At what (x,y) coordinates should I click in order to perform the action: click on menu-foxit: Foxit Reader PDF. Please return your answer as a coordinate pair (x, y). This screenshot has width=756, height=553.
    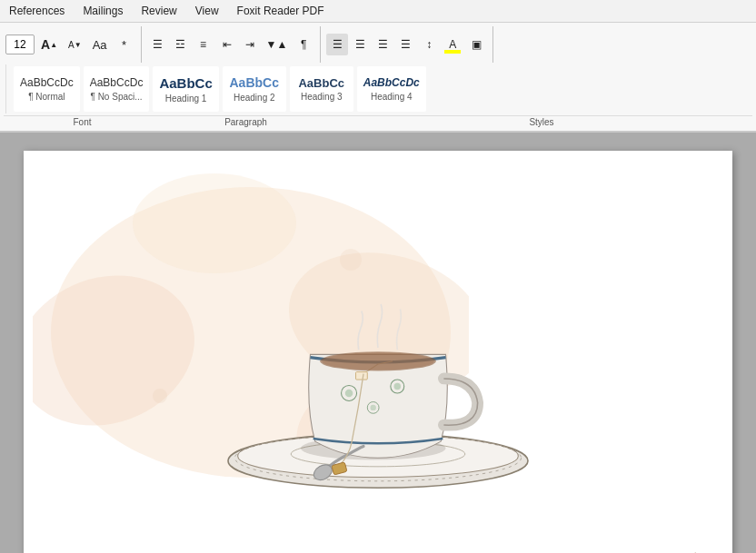
    Looking at the image, I should click on (281, 11).